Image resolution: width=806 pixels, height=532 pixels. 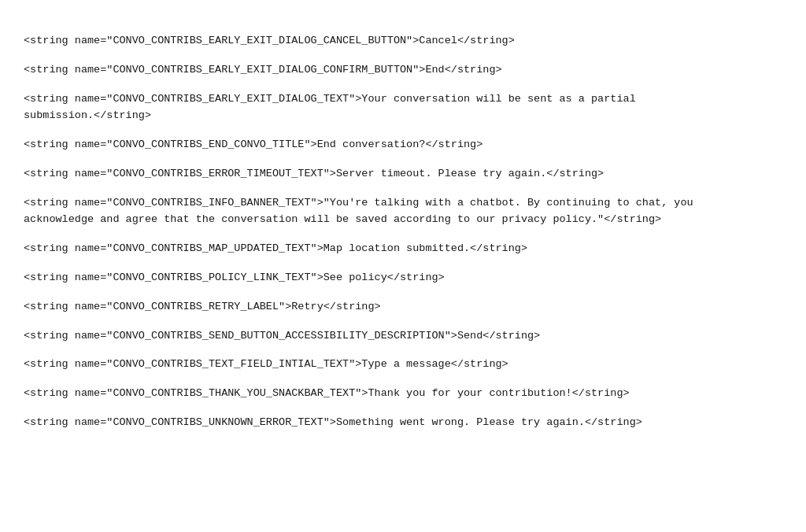 I want to click on xml-line-line3: <string name="CONVO_CONTRIBS_EARLY_EXIT_…, so click(x=403, y=108).